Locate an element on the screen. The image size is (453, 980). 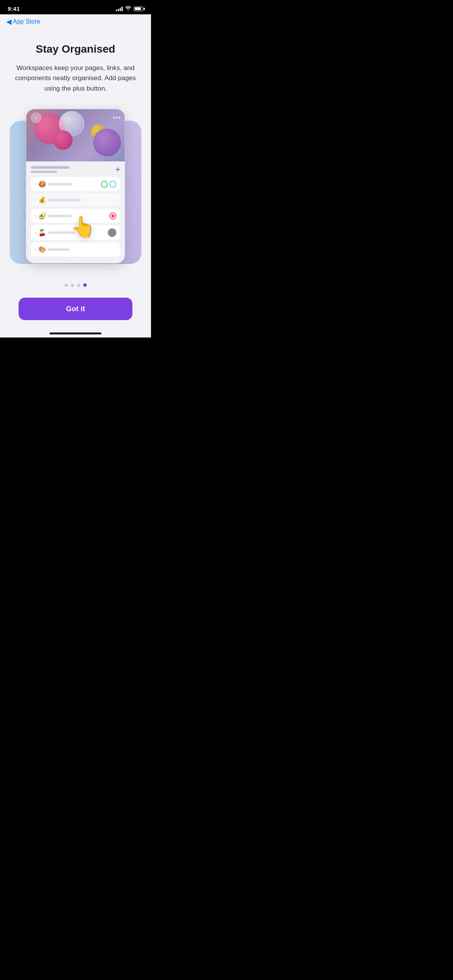
plus-button: + is located at coordinates (118, 170).